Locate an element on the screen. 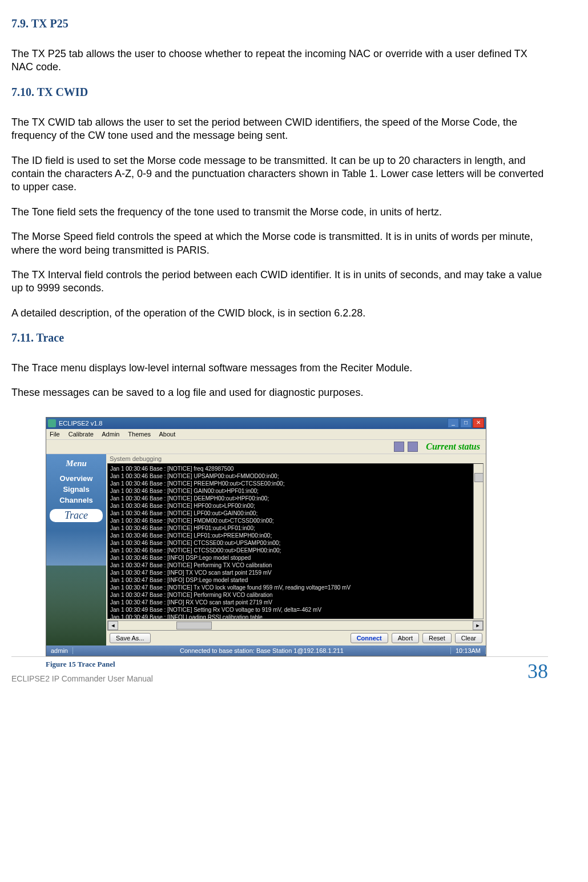 The image size is (588, 882). vertical-scrollbar is located at coordinates (478, 542).